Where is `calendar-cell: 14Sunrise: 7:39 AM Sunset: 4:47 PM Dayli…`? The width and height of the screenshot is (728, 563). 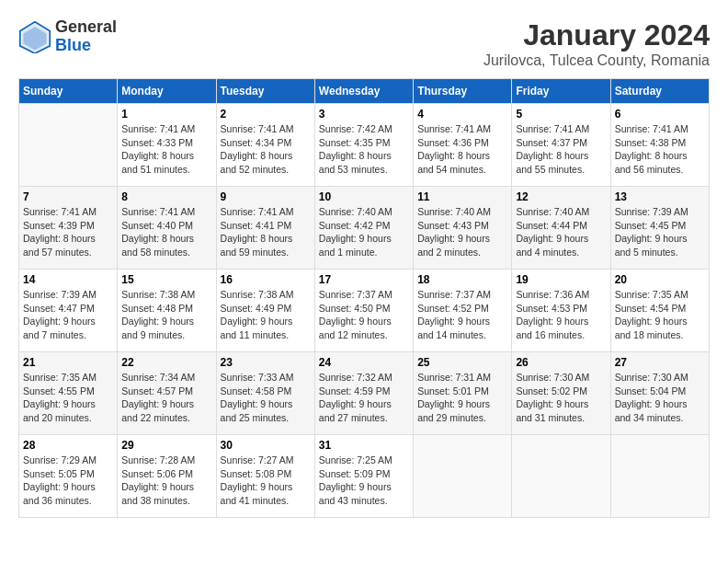 calendar-cell: 14Sunrise: 7:39 AM Sunset: 4:47 PM Dayli… is located at coordinates (68, 311).